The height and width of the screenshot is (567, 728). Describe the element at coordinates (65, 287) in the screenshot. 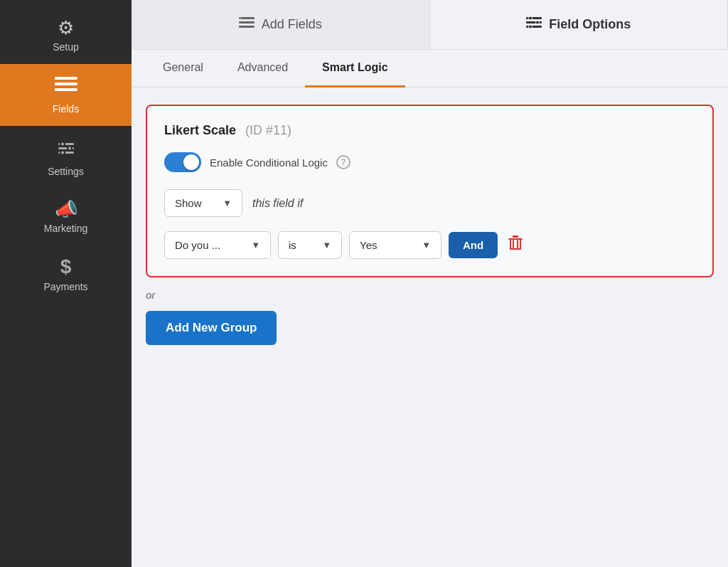

I see `sidebar-item-payments-label: Payments` at that location.